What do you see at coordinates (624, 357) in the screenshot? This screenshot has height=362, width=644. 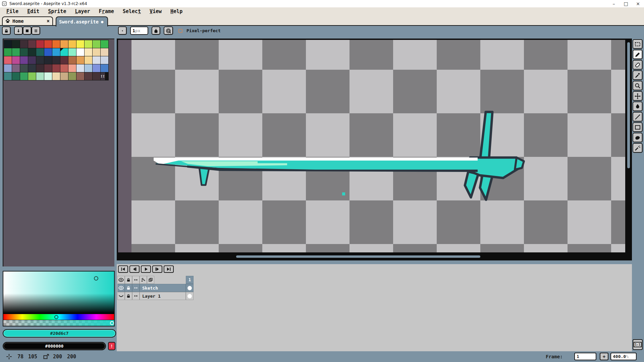 I see `zoom-input: 400.0%` at bounding box center [624, 357].